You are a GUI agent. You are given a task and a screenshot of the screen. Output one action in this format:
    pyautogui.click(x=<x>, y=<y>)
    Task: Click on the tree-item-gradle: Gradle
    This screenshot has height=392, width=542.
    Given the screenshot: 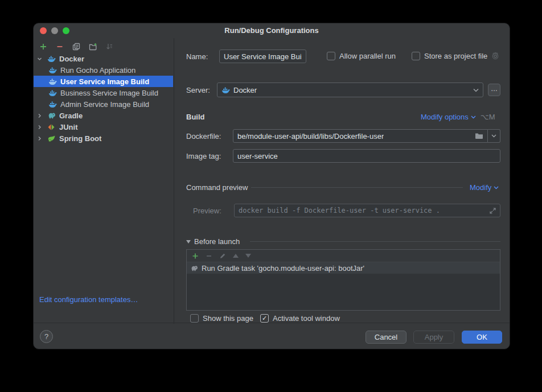 What is the action you would take?
    pyautogui.click(x=104, y=115)
    